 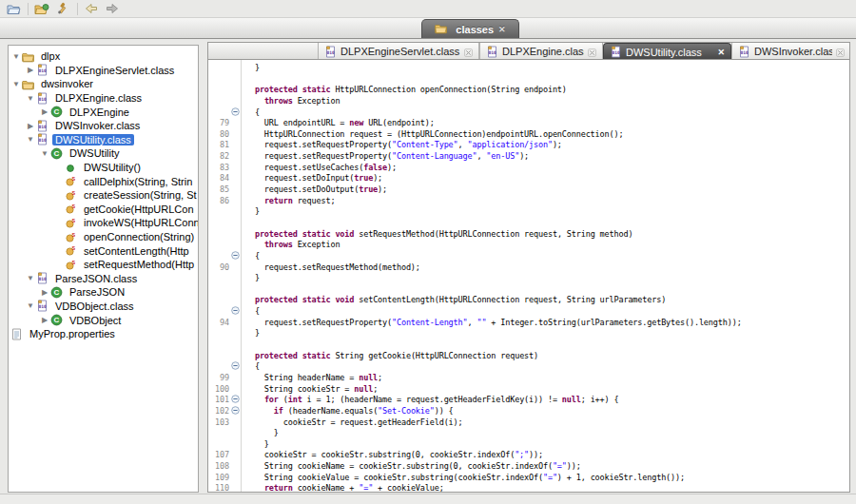 I want to click on constructor-icon, so click(x=71, y=167).